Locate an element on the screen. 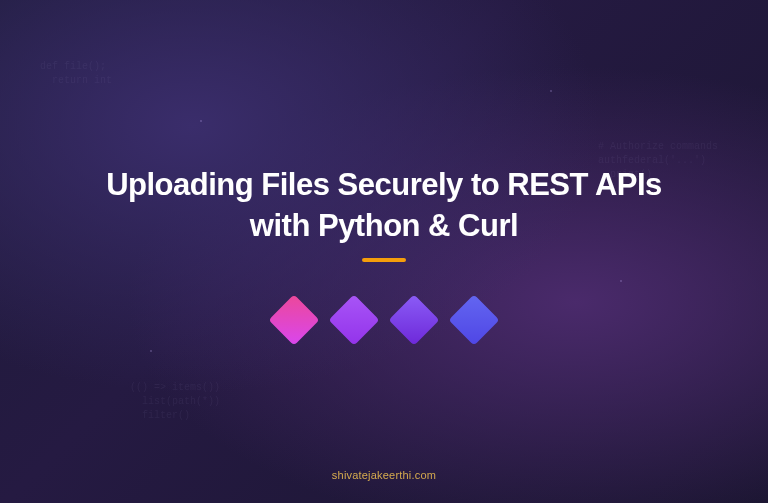  diamond-purple-icon is located at coordinates (354, 320).